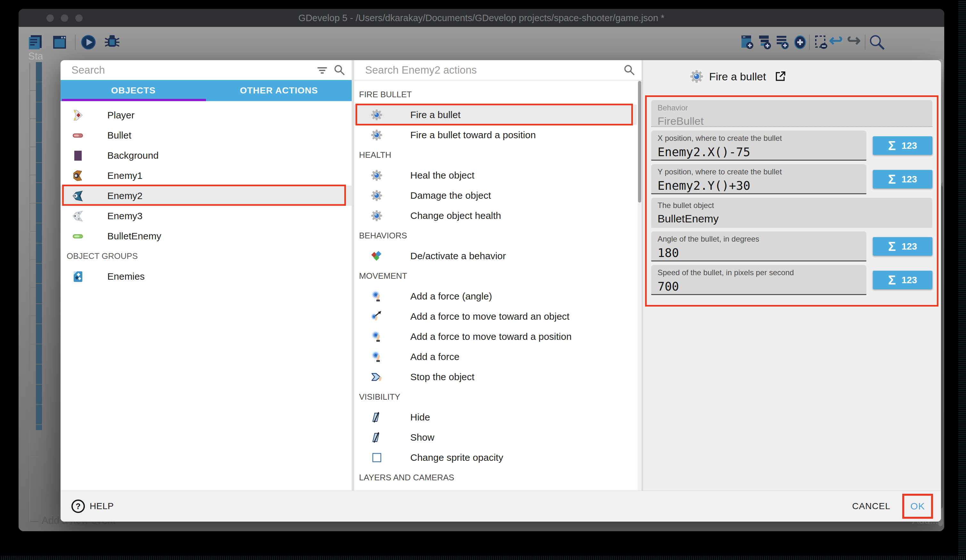  I want to click on cancel-button: CANCEL, so click(871, 506).